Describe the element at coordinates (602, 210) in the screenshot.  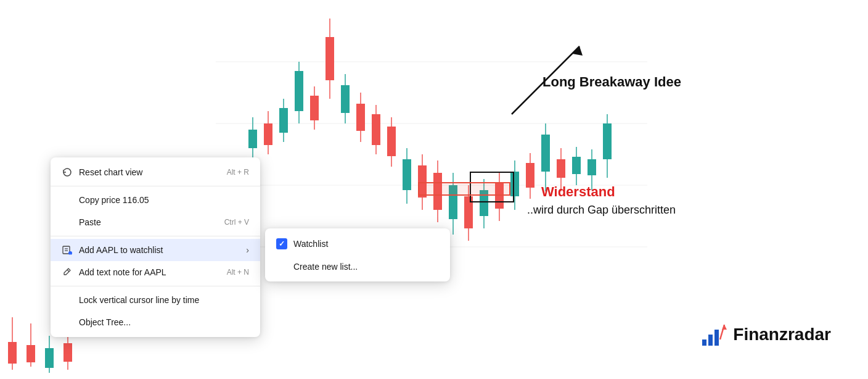
I see `gap-annotation: ..wird durch Gap überschritten` at that location.